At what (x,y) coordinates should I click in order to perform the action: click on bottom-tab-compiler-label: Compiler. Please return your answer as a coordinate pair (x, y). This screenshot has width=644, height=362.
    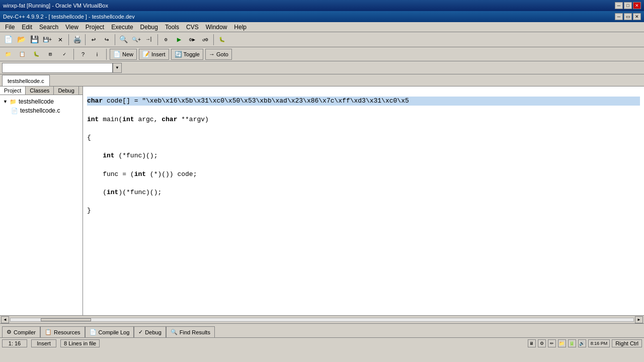
    Looking at the image, I should click on (25, 332).